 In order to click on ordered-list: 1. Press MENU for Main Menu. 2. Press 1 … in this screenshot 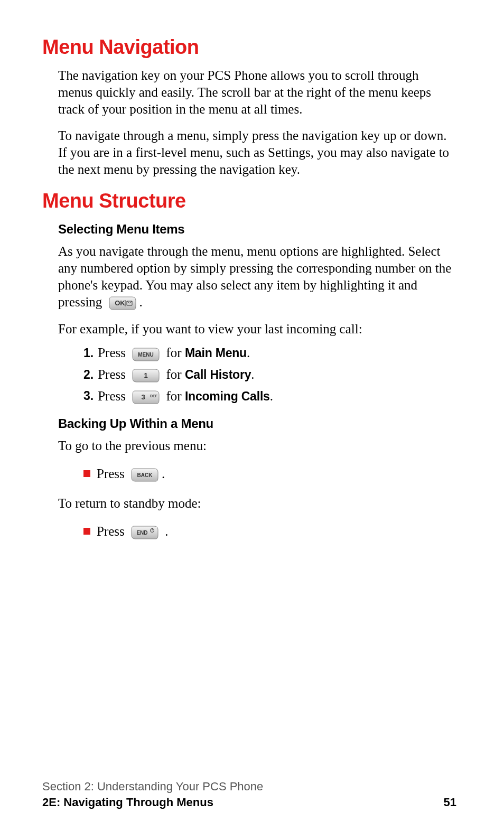, I will do `click(270, 375)`.